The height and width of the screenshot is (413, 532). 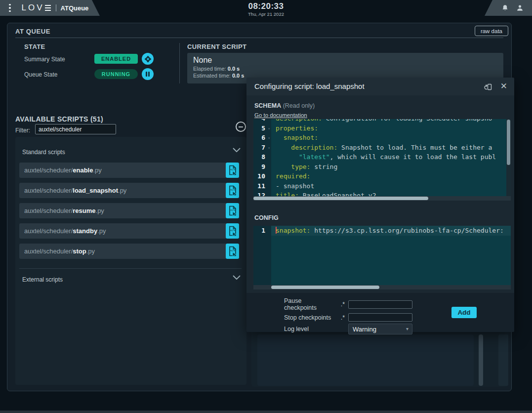 I want to click on script-config-form: Pause checkpoints .* Stop checkpoints .*…, so click(x=380, y=312).